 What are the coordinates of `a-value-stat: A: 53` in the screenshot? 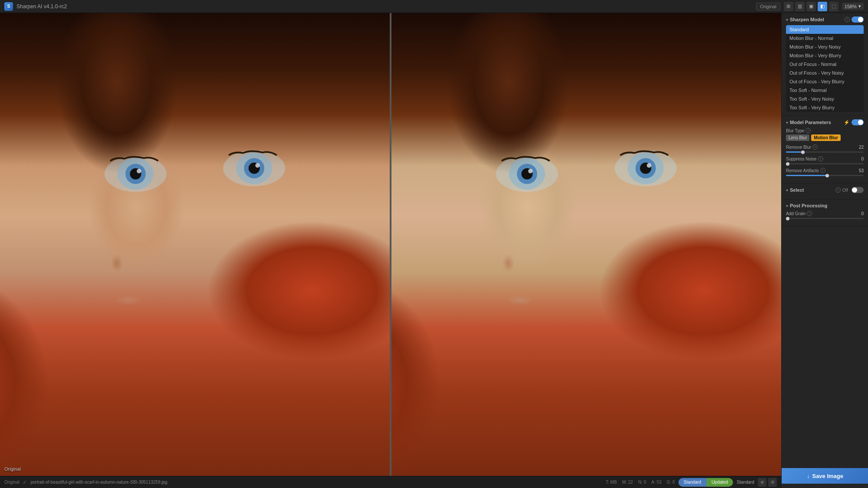 It's located at (656, 482).